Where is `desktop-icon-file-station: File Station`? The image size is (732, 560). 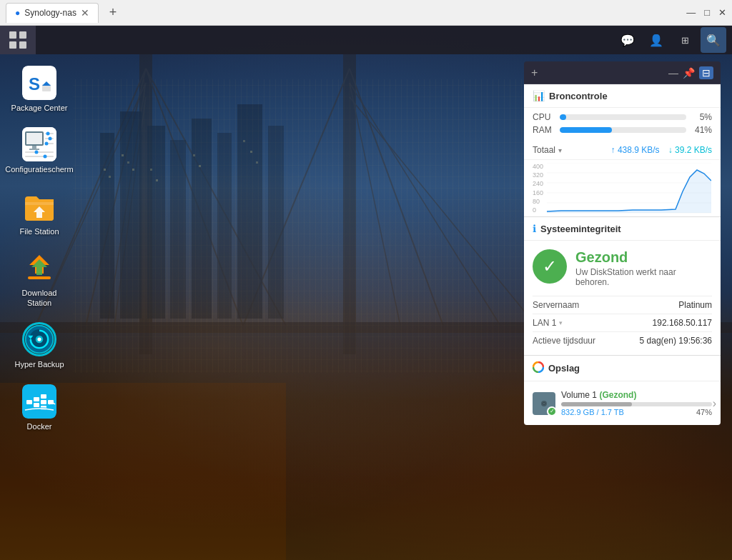 desktop-icon-file-station: File Station is located at coordinates (40, 213).